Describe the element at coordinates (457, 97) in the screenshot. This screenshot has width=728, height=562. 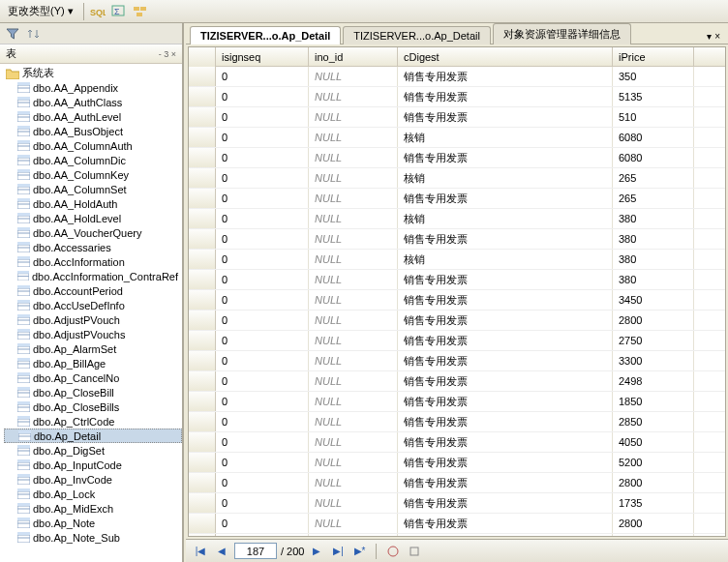
I see `table-row: 0NULL销售专用发票5135` at that location.